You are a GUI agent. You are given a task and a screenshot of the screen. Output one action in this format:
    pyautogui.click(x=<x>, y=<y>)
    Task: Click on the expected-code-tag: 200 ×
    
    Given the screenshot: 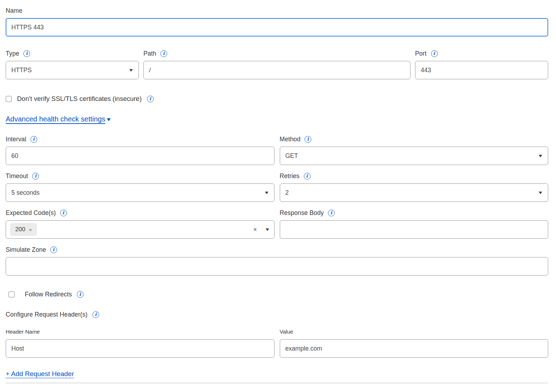 What is the action you would take?
    pyautogui.click(x=23, y=229)
    